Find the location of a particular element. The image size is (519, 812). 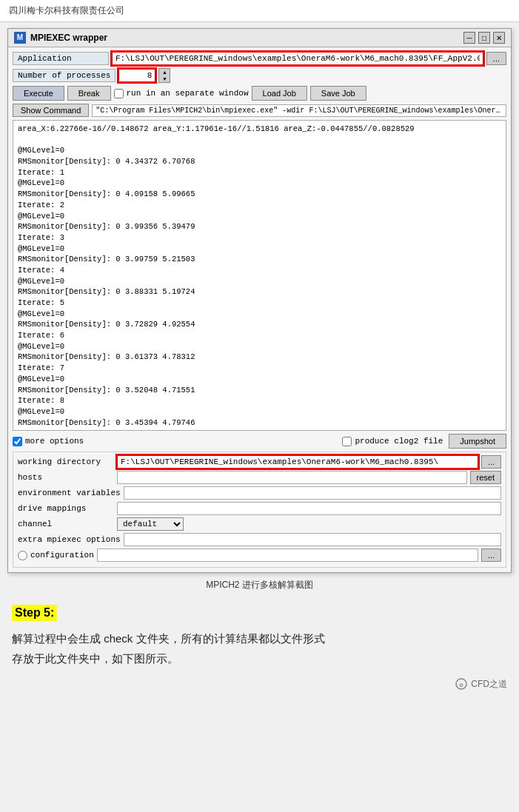

toolbar-row: Execute Break run in an separate window … is located at coordinates (259, 93).